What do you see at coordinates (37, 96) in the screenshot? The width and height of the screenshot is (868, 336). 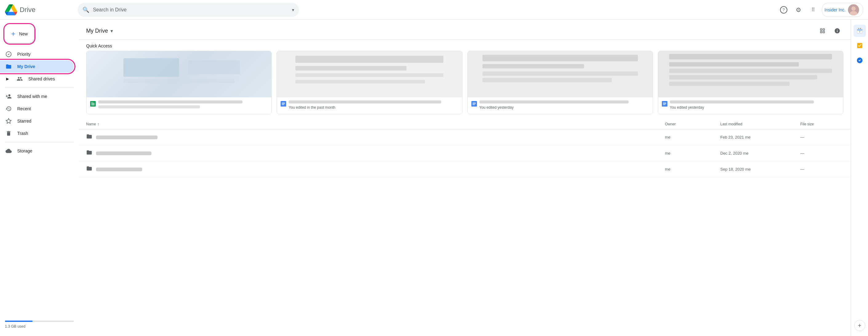 I see `sidebar-item-shared-with-me: Shared with me` at bounding box center [37, 96].